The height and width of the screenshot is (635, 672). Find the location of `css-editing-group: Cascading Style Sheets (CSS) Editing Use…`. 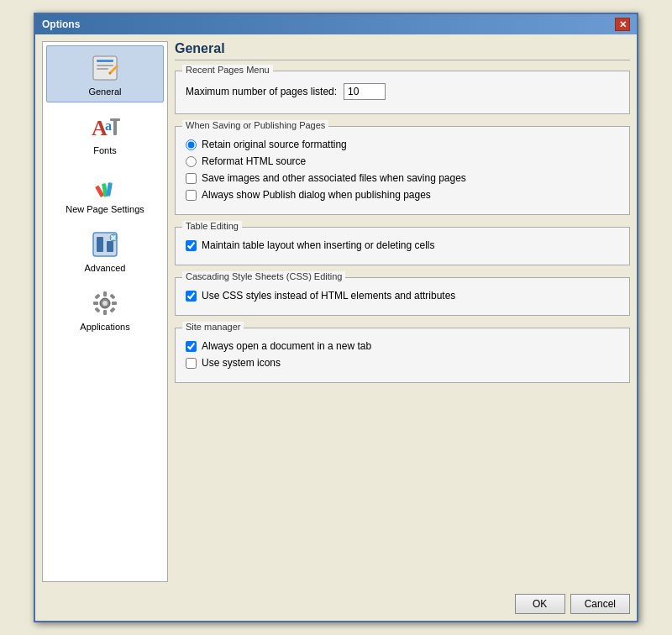

css-editing-group: Cascading Style Sheets (CSS) Editing Use… is located at coordinates (402, 297).